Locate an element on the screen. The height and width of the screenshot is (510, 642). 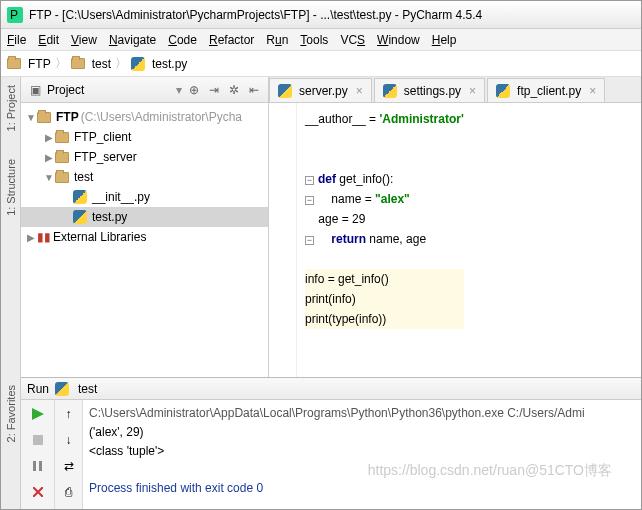
editor-tabs: server.py× settings.py× ftp_client.py× is located at coordinates (455, 90).